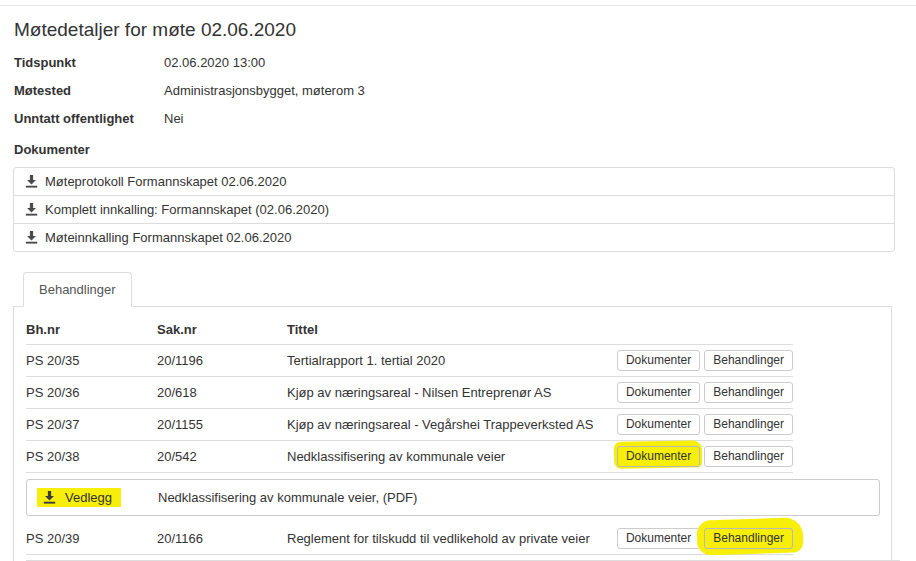 The image size is (916, 561). What do you see at coordinates (454, 62) in the screenshot?
I see `detail-row-tidspunkt: Tidspunkt 02.06.2020 13:00` at bounding box center [454, 62].